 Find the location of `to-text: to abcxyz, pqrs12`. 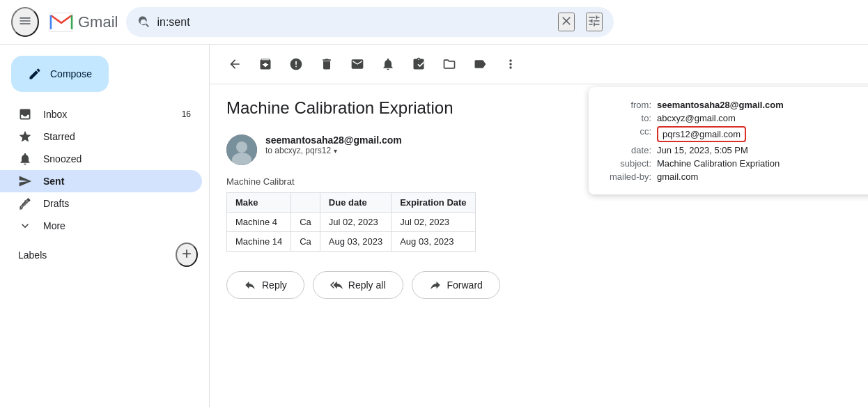

to-text: to abcxyz, pqrs12 is located at coordinates (298, 151).